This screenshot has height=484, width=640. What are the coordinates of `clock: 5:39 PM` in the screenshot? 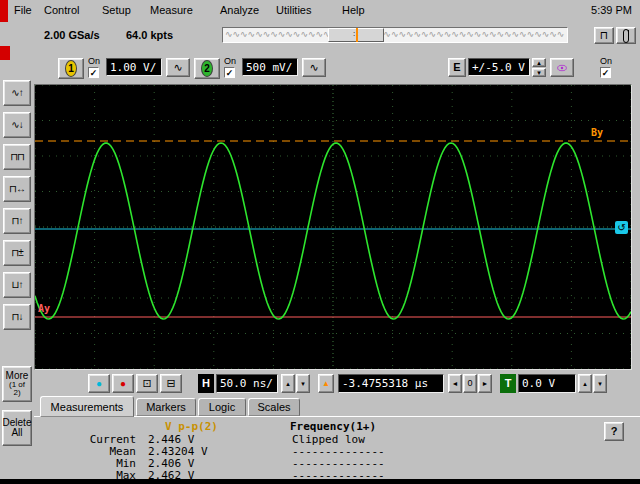 It's located at (612, 10).